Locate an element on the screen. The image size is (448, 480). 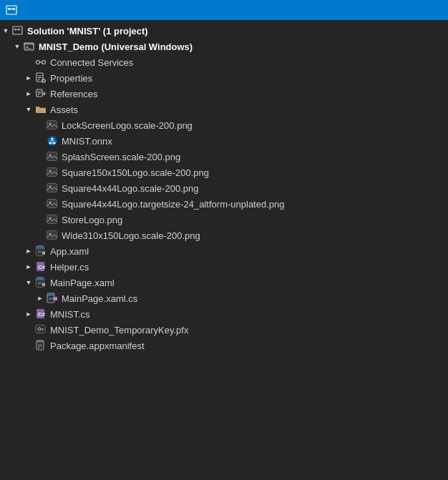
tree-item-appxaml: ► cs App.xaml is located at coordinates (224, 251).